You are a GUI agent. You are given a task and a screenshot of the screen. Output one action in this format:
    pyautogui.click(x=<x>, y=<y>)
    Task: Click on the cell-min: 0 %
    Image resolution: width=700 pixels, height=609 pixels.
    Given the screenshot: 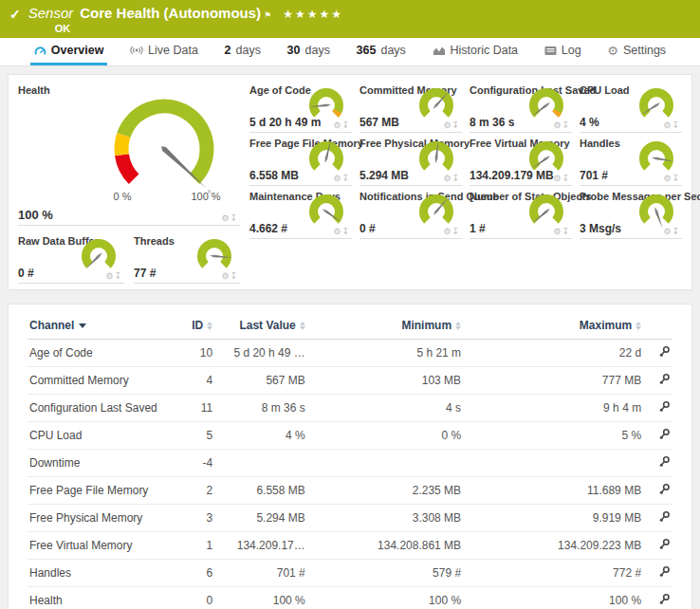 What is the action you would take?
    pyautogui.click(x=385, y=436)
    